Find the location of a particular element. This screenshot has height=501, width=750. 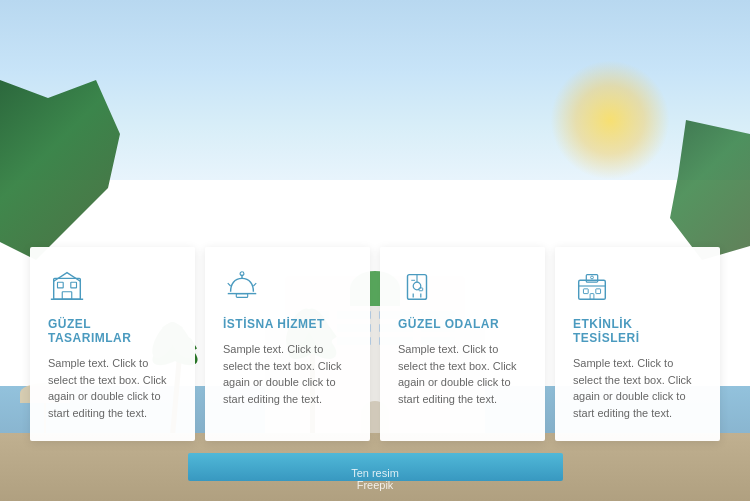

card-beautiful-designs: GÜZEL TASARIMLAR Sample text. Click to s… is located at coordinates (112, 344).